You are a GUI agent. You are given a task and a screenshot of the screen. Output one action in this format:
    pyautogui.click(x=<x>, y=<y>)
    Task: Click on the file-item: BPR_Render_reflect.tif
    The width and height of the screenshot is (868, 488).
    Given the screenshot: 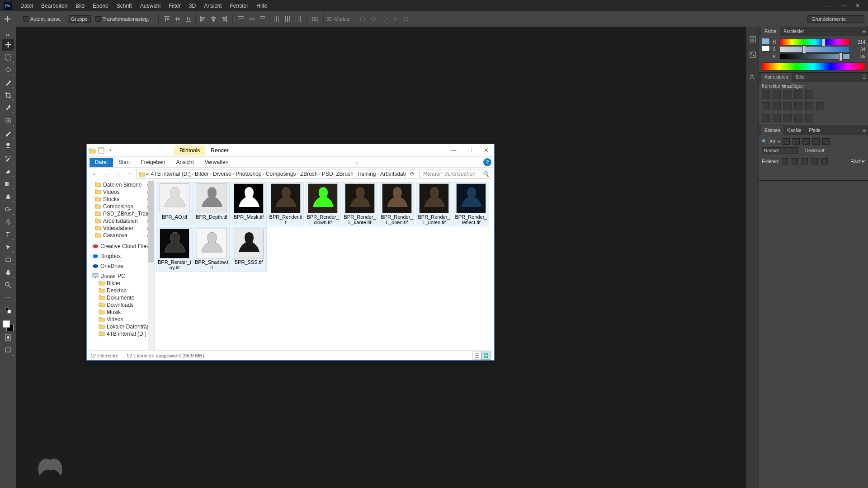 What is the action you would take?
    pyautogui.click(x=471, y=204)
    